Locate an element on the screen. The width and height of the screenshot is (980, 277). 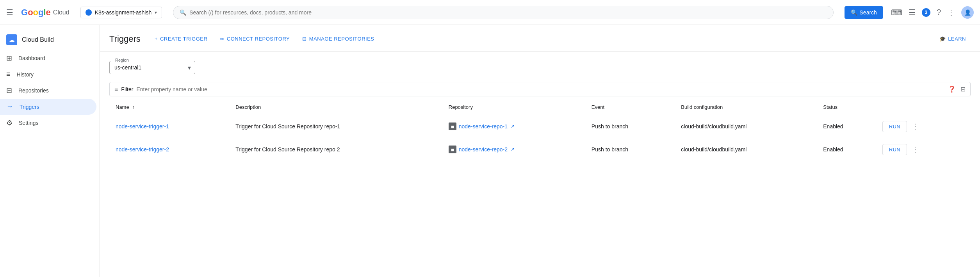
manage-repos-icon: ⊟ is located at coordinates (305, 39).